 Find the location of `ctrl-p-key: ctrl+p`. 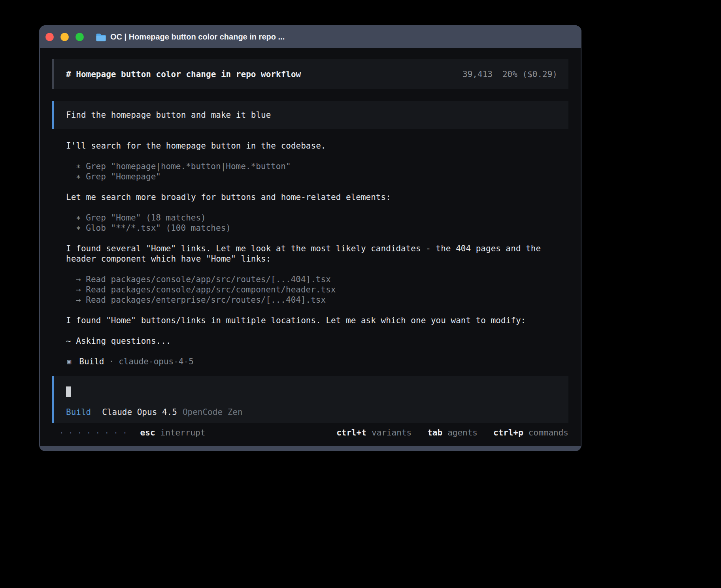

ctrl-p-key: ctrl+p is located at coordinates (508, 433).